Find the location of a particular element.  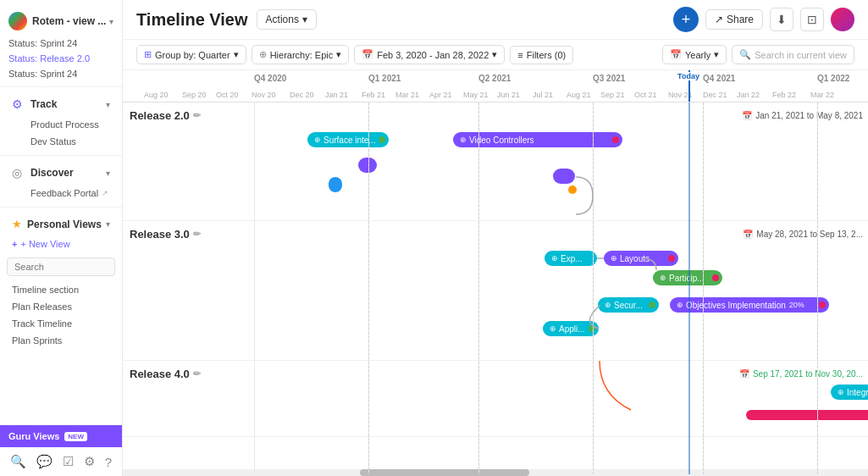

timeline-search-box: 🔍 Search in current view is located at coordinates (793, 54).